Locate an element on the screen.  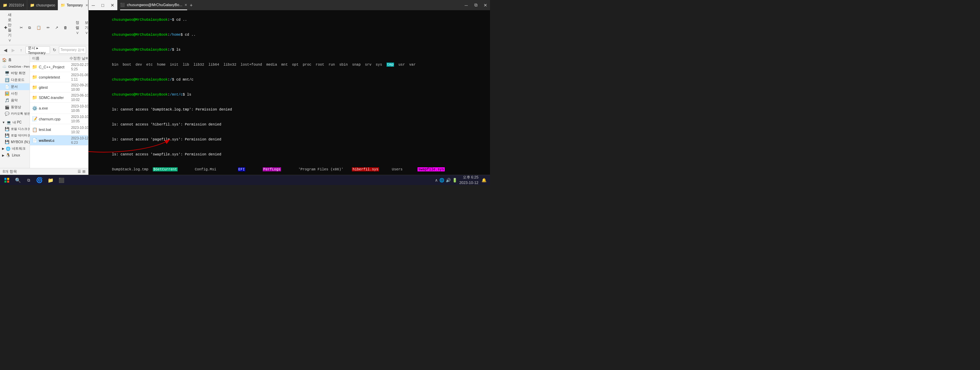
video-icon: 🎬 is located at coordinates (7, 107).